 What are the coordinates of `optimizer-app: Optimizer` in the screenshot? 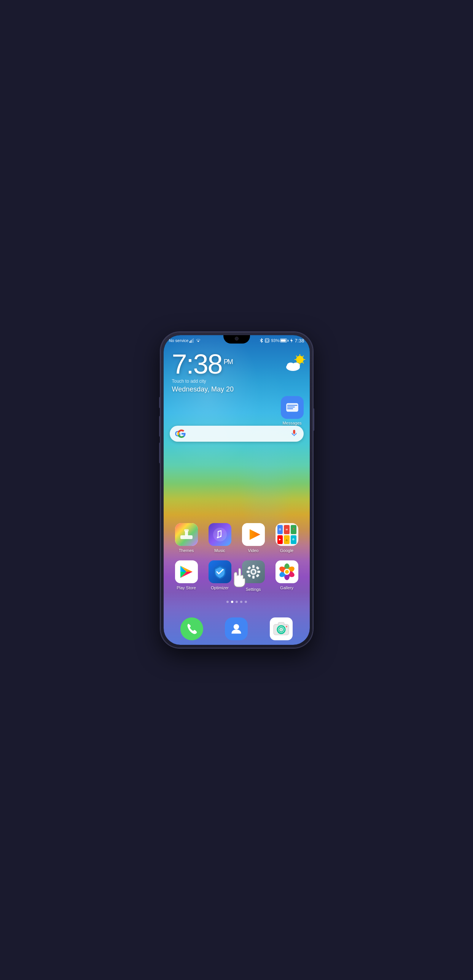 It's located at (220, 576).